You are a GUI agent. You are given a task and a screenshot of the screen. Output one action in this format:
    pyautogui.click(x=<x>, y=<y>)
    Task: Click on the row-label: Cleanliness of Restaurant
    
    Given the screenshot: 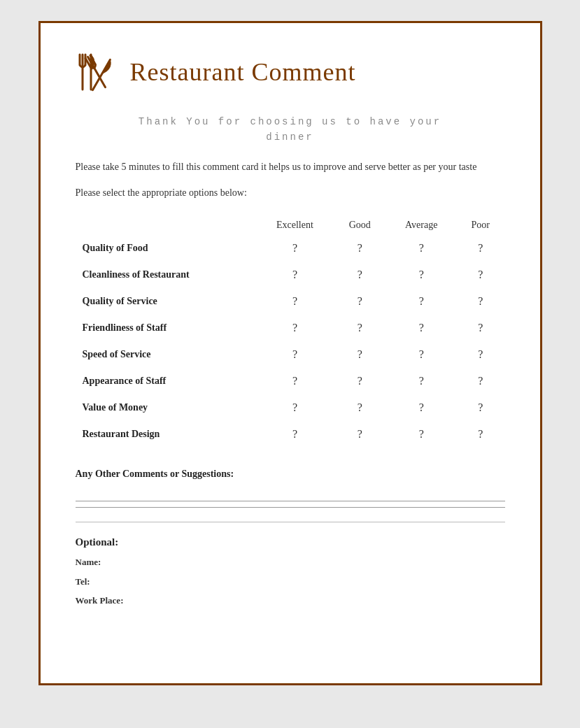 What is the action you would take?
    pyautogui.click(x=167, y=275)
    